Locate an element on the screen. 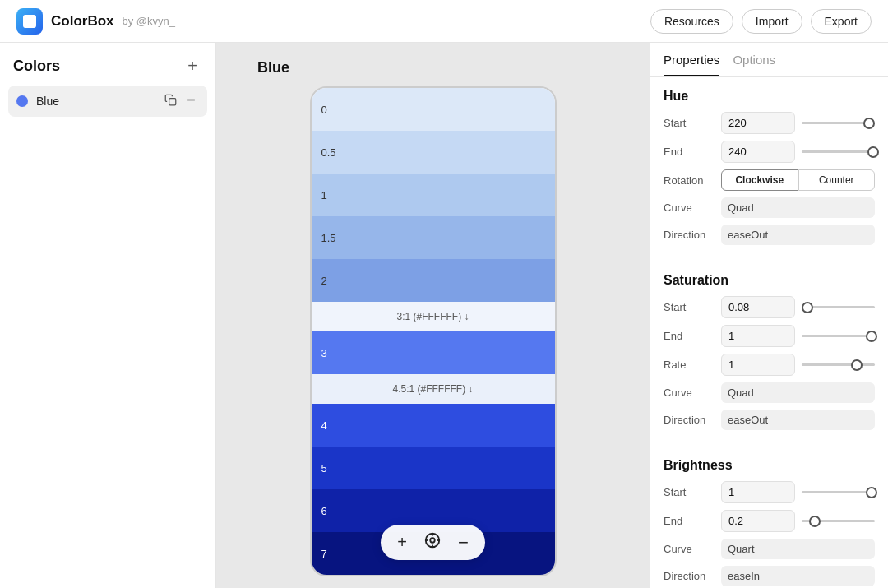 This screenshot has width=888, height=588. export-button: Export is located at coordinates (841, 21).